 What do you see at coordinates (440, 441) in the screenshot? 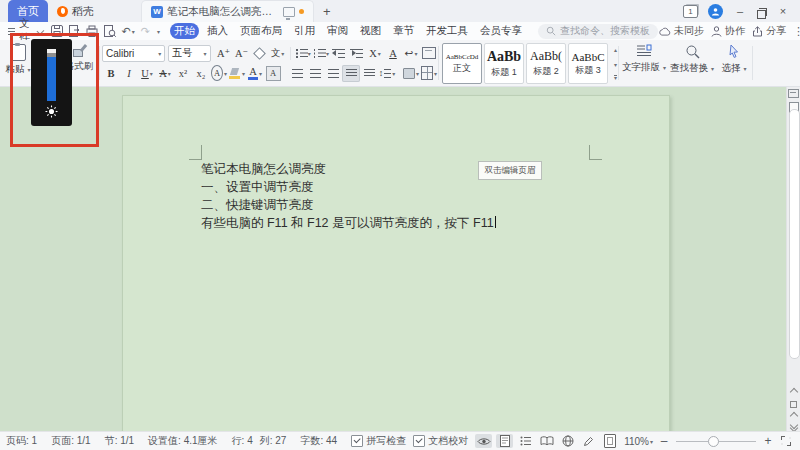
I see `proofread-button: 文档校对` at bounding box center [440, 441].